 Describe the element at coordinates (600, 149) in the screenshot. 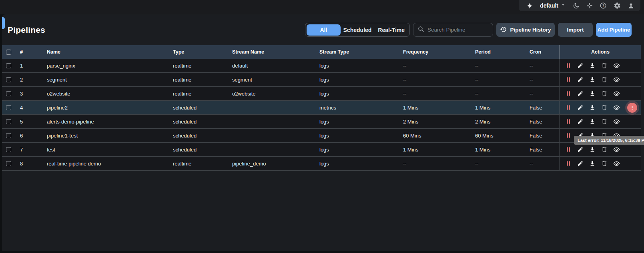

I see `row-actions` at that location.